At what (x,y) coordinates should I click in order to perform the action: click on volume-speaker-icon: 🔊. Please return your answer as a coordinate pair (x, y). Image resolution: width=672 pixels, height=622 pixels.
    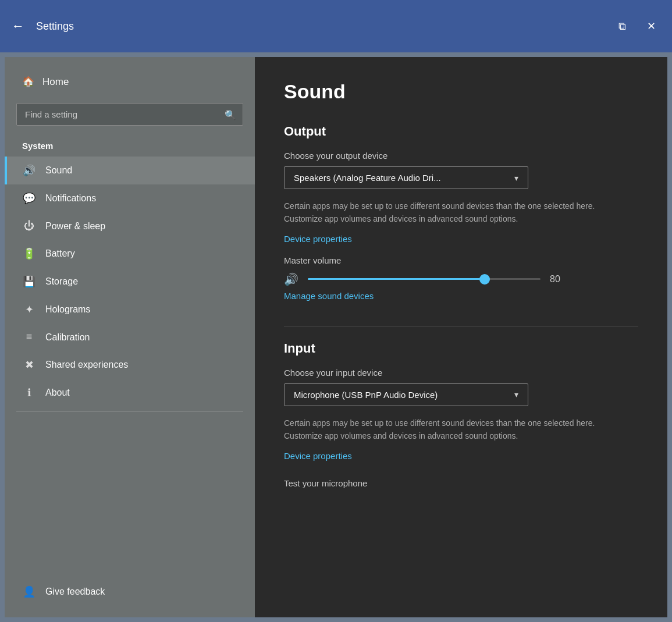
    Looking at the image, I should click on (291, 279).